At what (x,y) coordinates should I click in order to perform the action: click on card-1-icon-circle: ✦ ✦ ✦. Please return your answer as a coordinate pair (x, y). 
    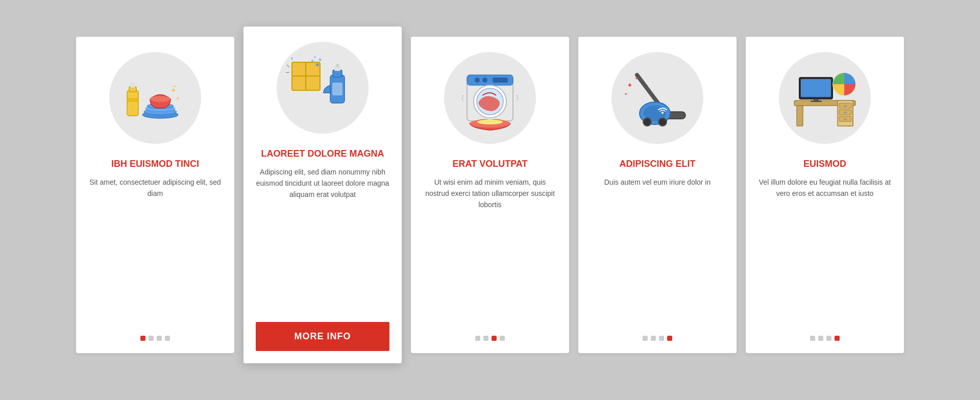
    Looking at the image, I should click on (155, 98).